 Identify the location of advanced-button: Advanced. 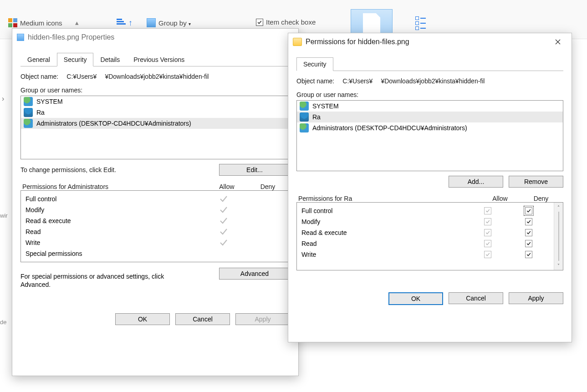
(255, 274).